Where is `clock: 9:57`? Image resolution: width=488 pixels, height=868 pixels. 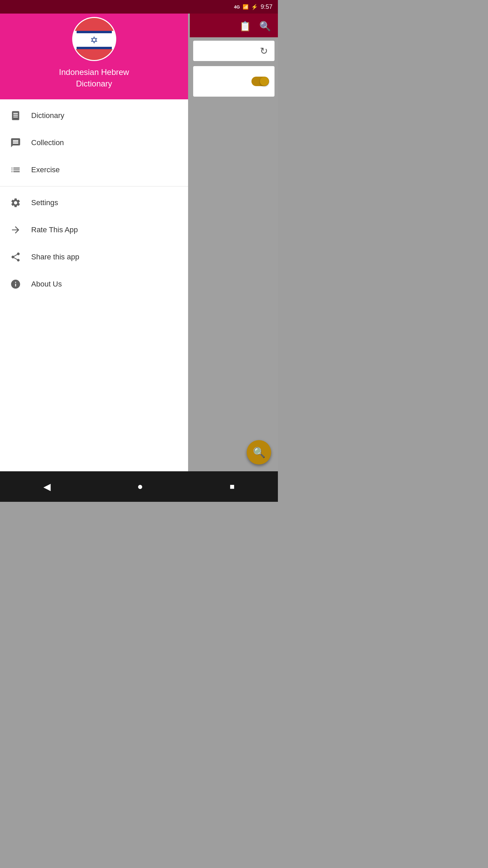 clock: 9:57 is located at coordinates (266, 7).